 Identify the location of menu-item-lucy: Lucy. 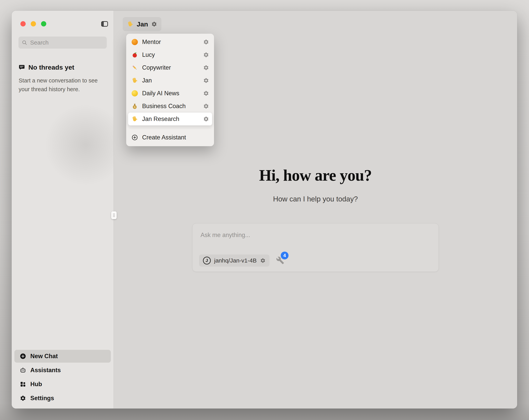
(170, 55).